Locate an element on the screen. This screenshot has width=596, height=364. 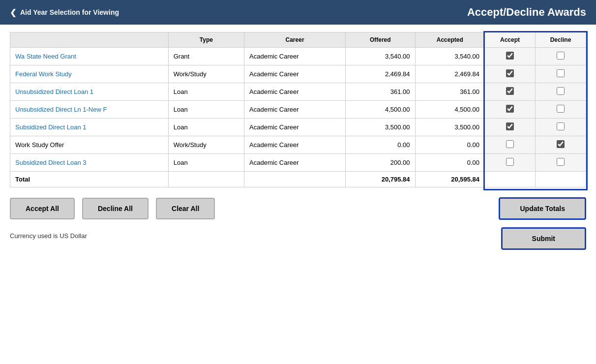
row-offered-cell: 361.00 is located at coordinates (380, 92).